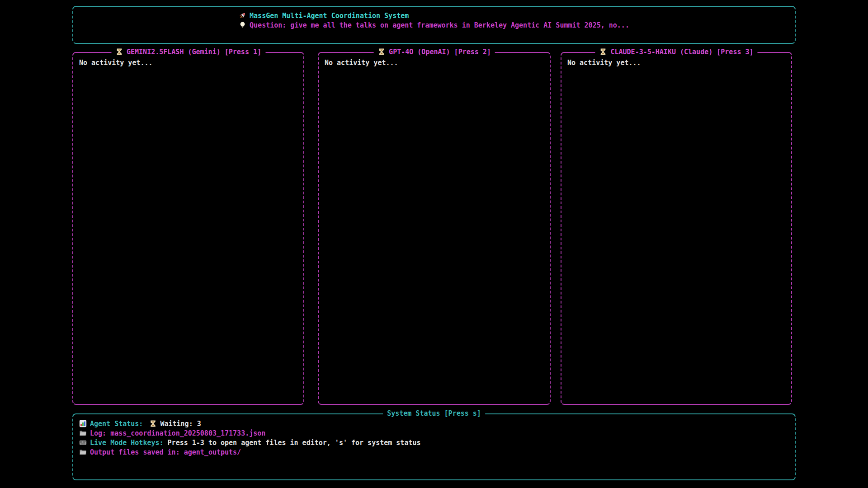 This screenshot has height=488, width=868. Describe the element at coordinates (127, 443) in the screenshot. I see `hotkeys-label: Live Mode Hotkeys:` at that location.